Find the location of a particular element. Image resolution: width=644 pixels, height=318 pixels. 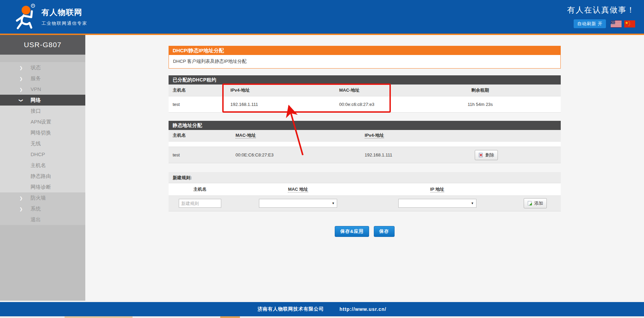

sidebar-item-label: DHCP is located at coordinates (38, 154).